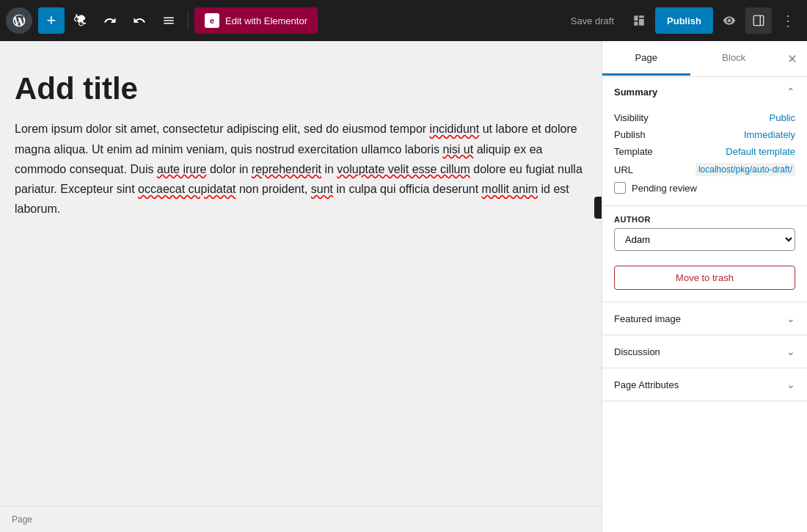  What do you see at coordinates (639, 21) in the screenshot?
I see `view-icon` at bounding box center [639, 21].